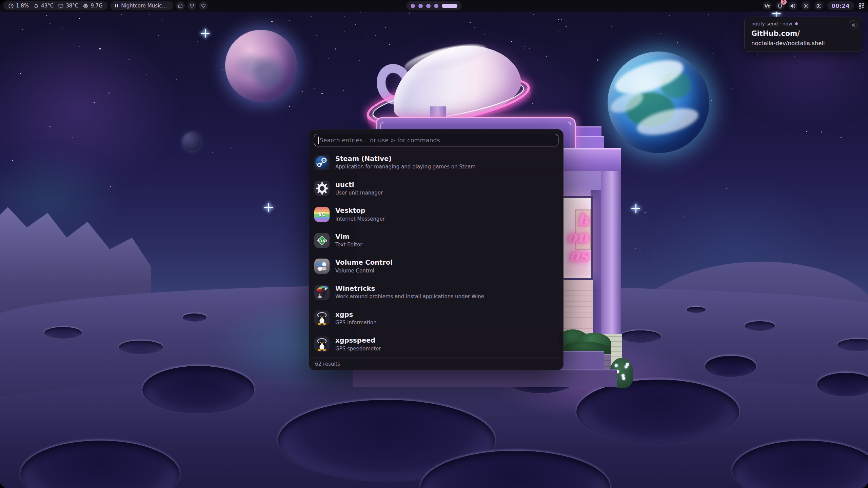 The image size is (868, 488). Describe the element at coordinates (436, 292) in the screenshot. I see `launcher-item-winetricks: Winetricks Work around problems and inst…` at that location.